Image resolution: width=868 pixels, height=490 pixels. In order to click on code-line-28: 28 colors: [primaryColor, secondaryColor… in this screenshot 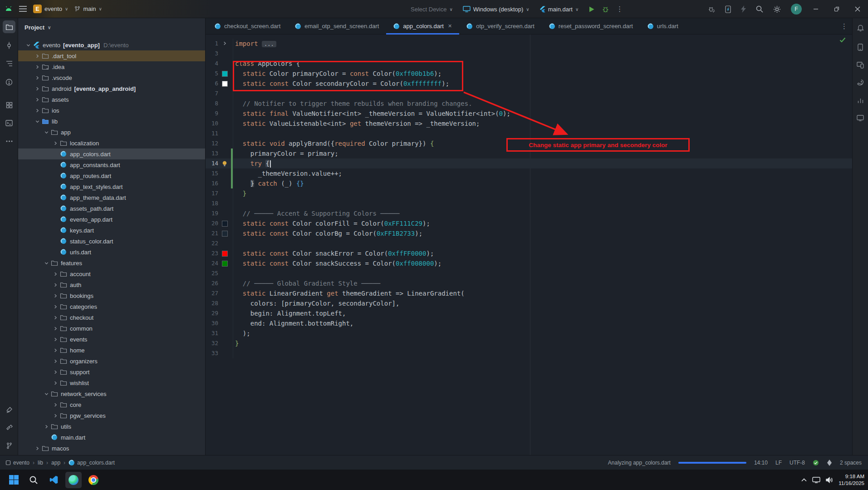, I will do `click(529, 303)`.